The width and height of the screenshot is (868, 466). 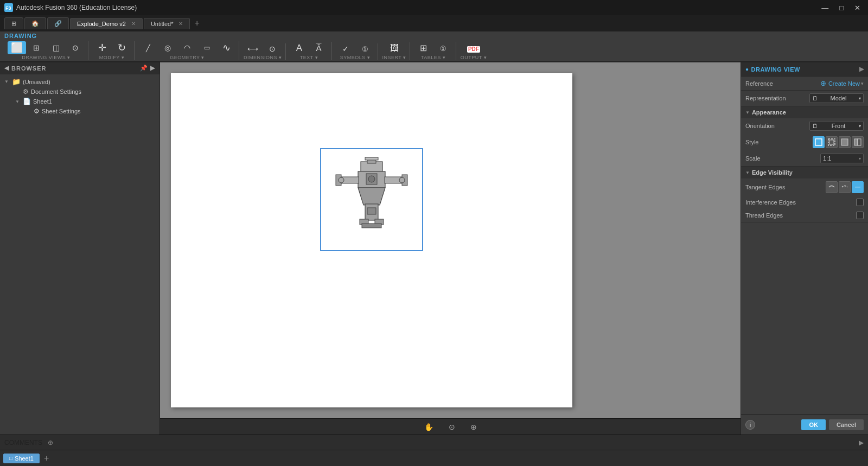 What do you see at coordinates (346, 49) in the screenshot?
I see `sym1-button: ✓` at bounding box center [346, 49].